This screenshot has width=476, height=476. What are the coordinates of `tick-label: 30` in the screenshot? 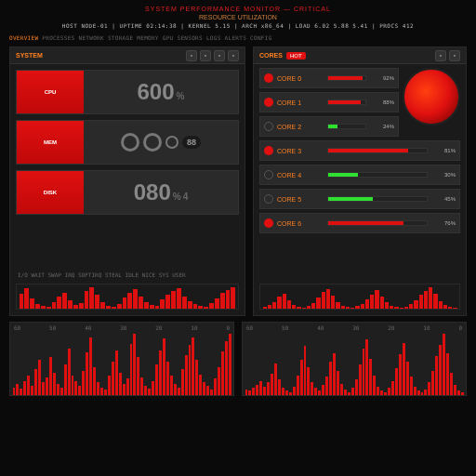 It's located at (123, 327).